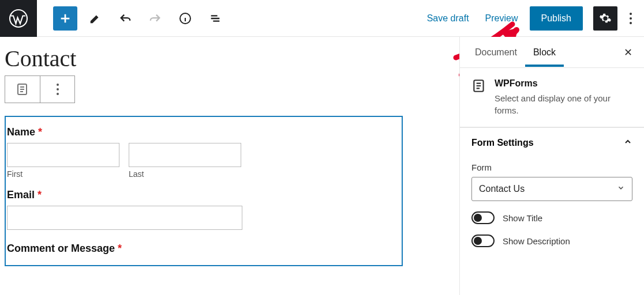 Image resolution: width=644 pixels, height=295 pixels. Describe the element at coordinates (63, 174) in the screenshot. I see `first-sublabel: First` at that location.